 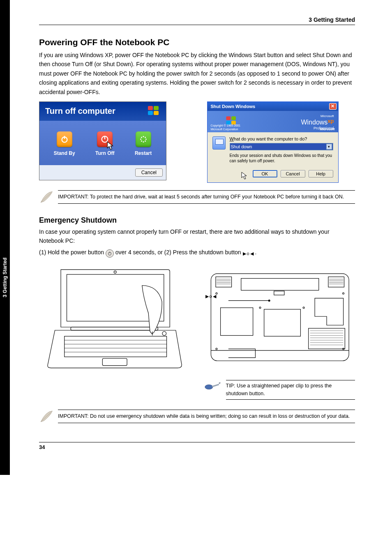 What do you see at coordinates (103, 111) in the screenshot?
I see `turn-off-titlebar: Turn off computer` at bounding box center [103, 111].